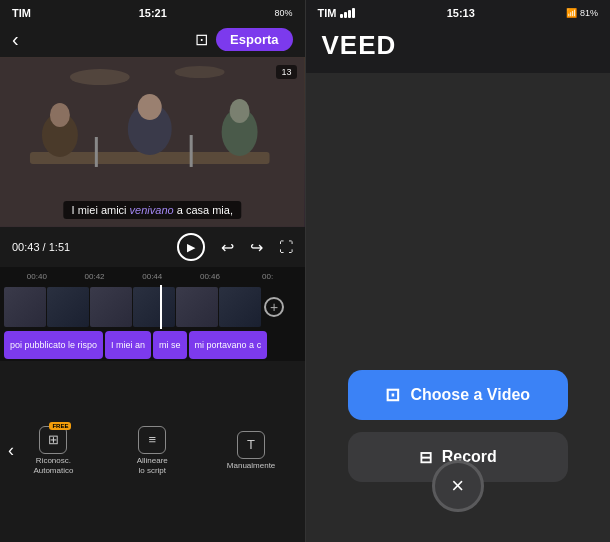 This screenshot has height=542, width=610. I want to click on add-clip-button: +, so click(274, 307).